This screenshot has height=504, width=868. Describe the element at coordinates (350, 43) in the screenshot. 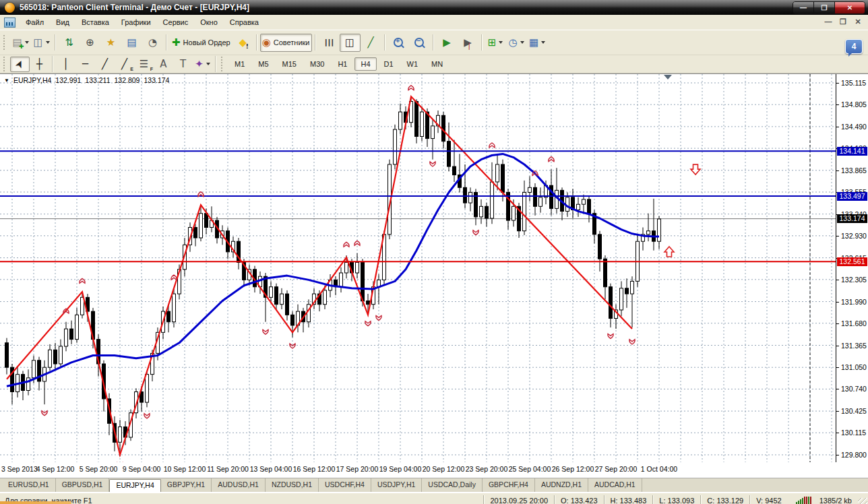

I see `candlestick-chart-button: ◫` at that location.